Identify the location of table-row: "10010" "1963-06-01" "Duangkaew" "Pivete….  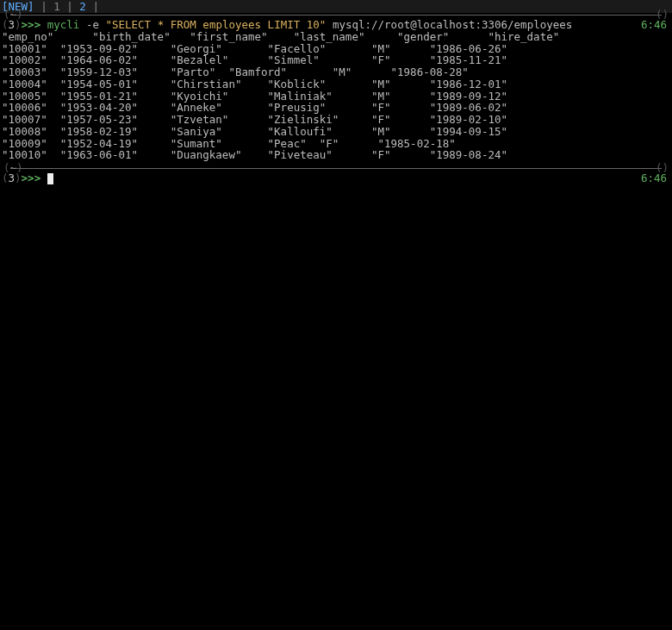
(336, 155).